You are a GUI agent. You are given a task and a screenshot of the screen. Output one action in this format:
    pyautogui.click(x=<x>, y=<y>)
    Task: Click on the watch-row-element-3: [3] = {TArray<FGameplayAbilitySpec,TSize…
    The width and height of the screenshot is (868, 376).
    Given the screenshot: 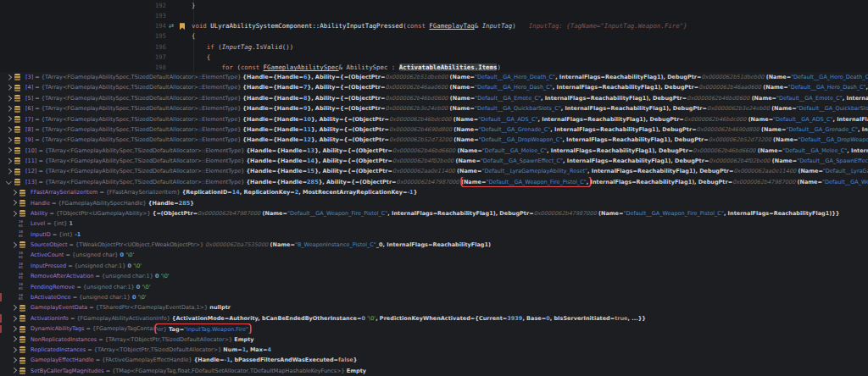 What is the action you would take?
    pyautogui.click(x=434, y=77)
    